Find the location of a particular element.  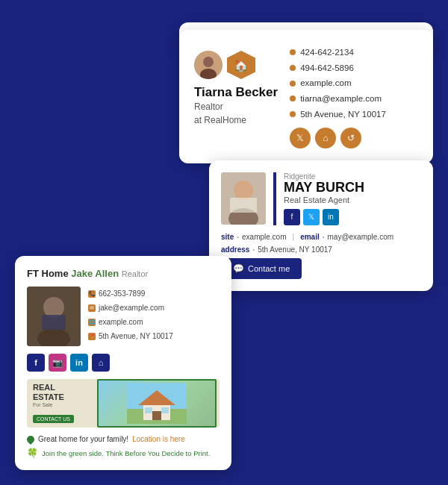

home2-icon: ⌂ is located at coordinates (101, 363).